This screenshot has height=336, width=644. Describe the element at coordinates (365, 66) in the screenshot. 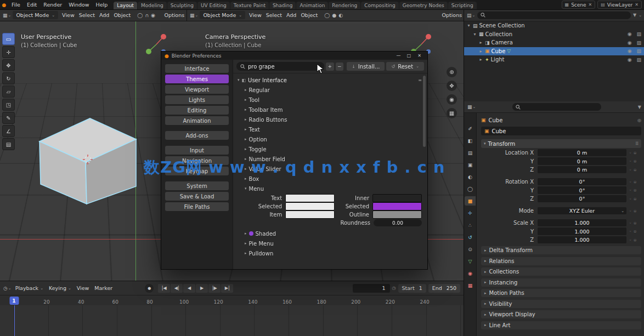

I see `install-theme-button: ↓ Install...` at that location.